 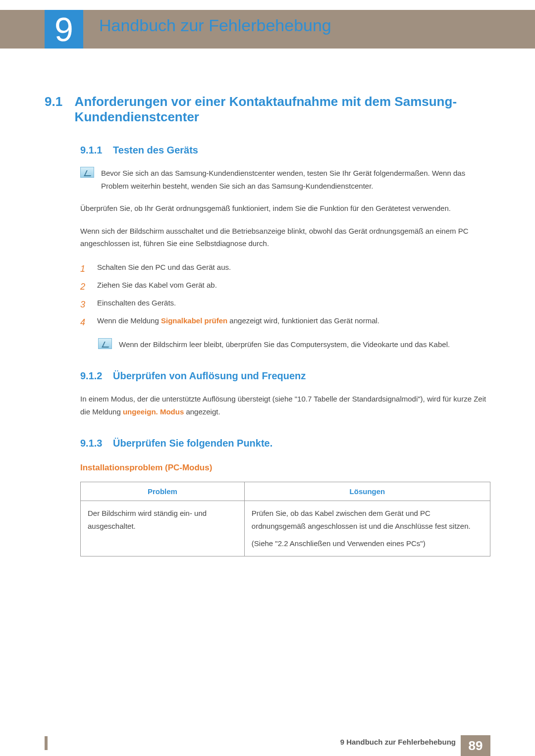 What do you see at coordinates (194, 321) in the screenshot?
I see `inline-highlight: Signalkabel prüfen` at bounding box center [194, 321].